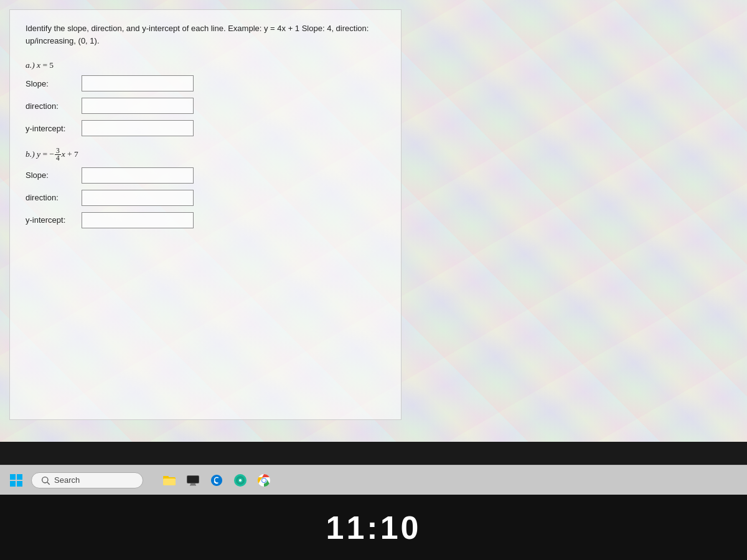  Describe the element at coordinates (67, 480) in the screenshot. I see `search-text: Search` at that location.